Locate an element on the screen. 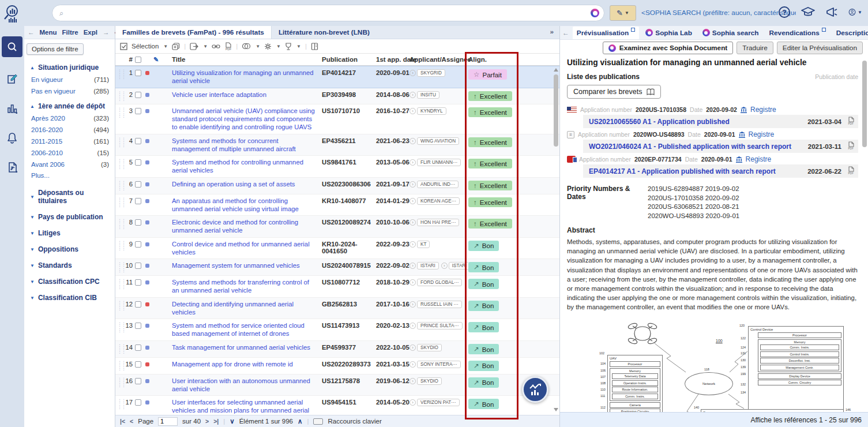  search-bar: ⌕ is located at coordinates (328, 13).